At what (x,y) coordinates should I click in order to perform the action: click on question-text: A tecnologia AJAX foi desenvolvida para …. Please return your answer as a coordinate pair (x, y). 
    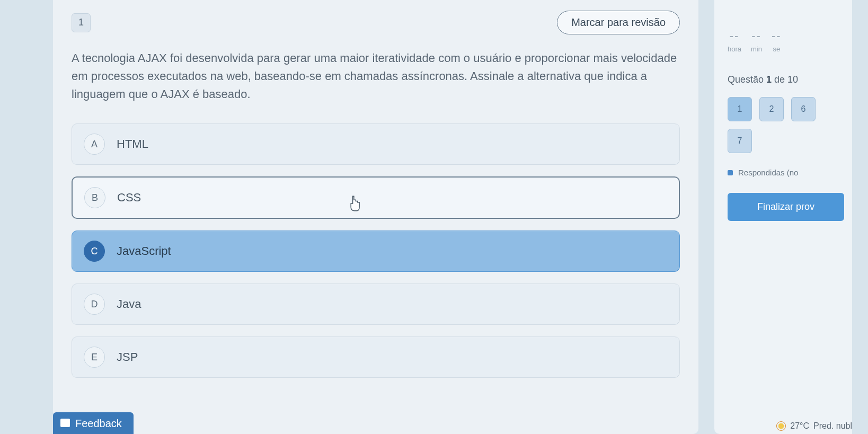
    Looking at the image, I should click on (376, 76).